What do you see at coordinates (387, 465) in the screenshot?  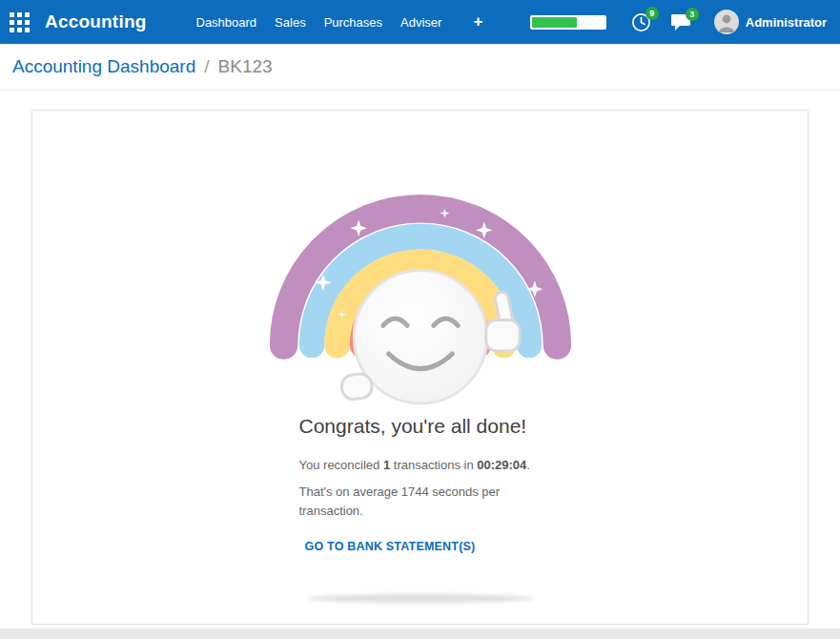 I see `transaction-count: 1` at bounding box center [387, 465].